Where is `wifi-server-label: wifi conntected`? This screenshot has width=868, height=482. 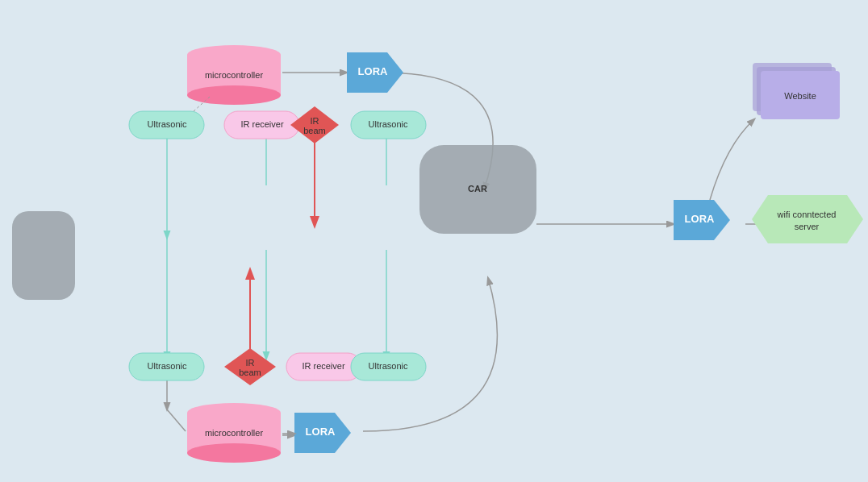
wifi-server-label: wifi conntected is located at coordinates (807, 214).